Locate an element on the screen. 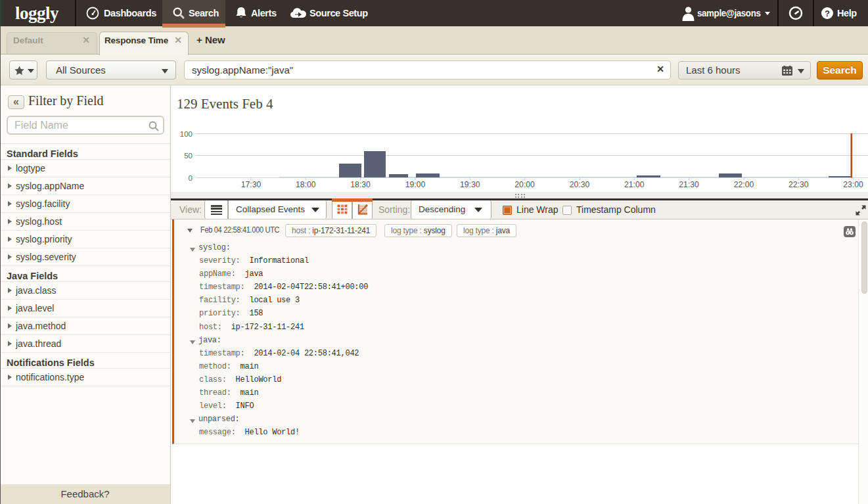 The height and width of the screenshot is (504, 868). svg-text: 21:30 is located at coordinates (689, 185).